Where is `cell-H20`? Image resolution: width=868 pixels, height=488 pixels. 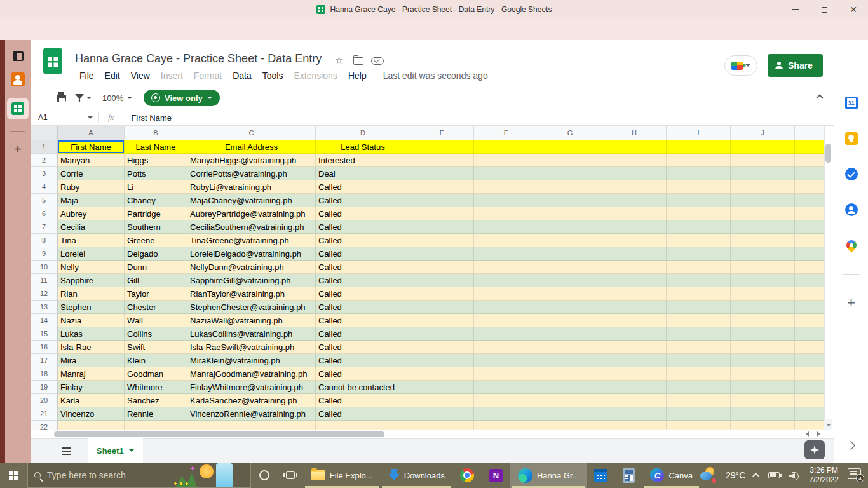
cell-H20 is located at coordinates (634, 400).